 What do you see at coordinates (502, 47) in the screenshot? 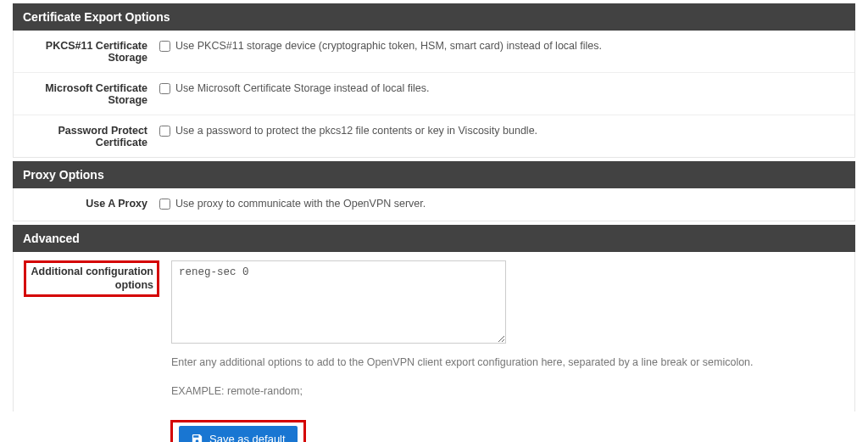
I see `checkbox-wrap-pkcs11: Use PKCS#11 storage device (cryptographi…` at bounding box center [502, 47].